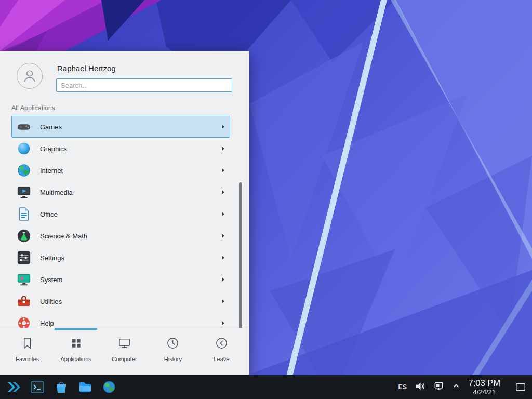  What do you see at coordinates (76, 351) in the screenshot?
I see `tab-applications: Applications` at bounding box center [76, 351].